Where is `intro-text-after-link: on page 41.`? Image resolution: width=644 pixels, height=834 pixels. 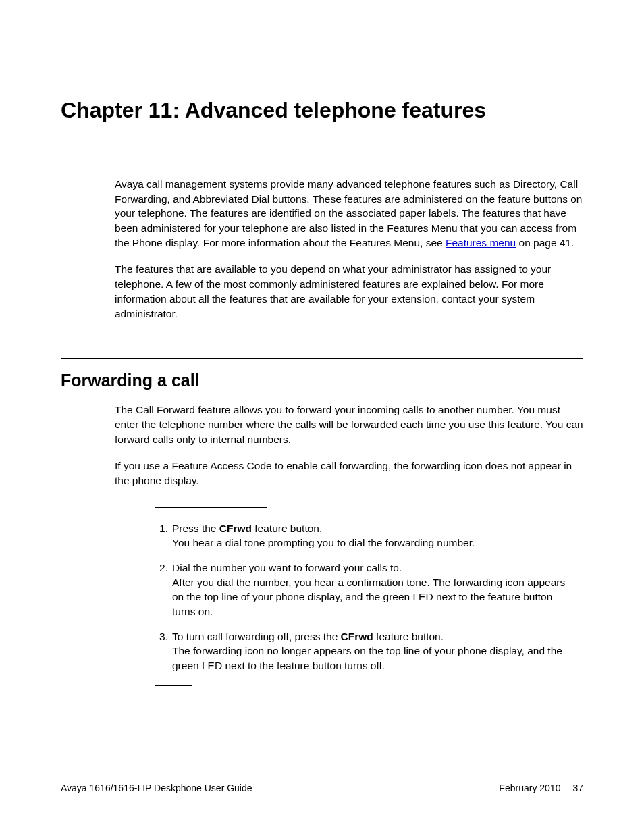 intro-text-after-link: on page 41. is located at coordinates (545, 243).